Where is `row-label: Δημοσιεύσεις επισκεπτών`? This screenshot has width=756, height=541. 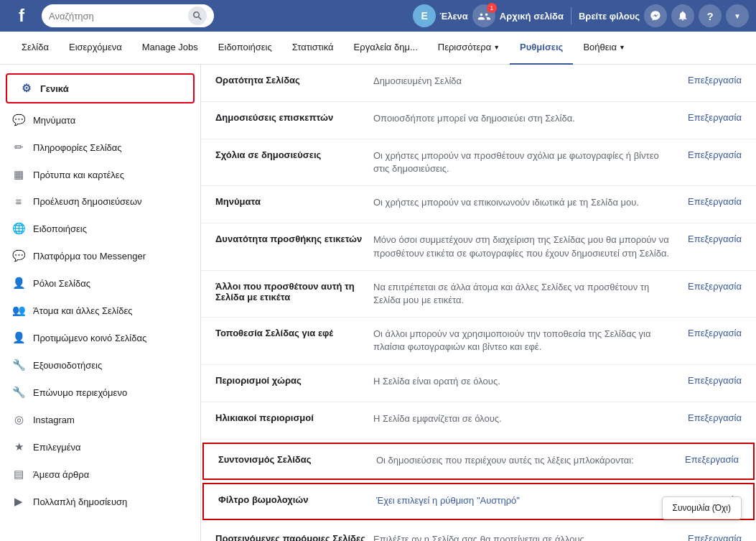
row-label: Δημοσιεύσεις επισκεπτών is located at coordinates (294, 118).